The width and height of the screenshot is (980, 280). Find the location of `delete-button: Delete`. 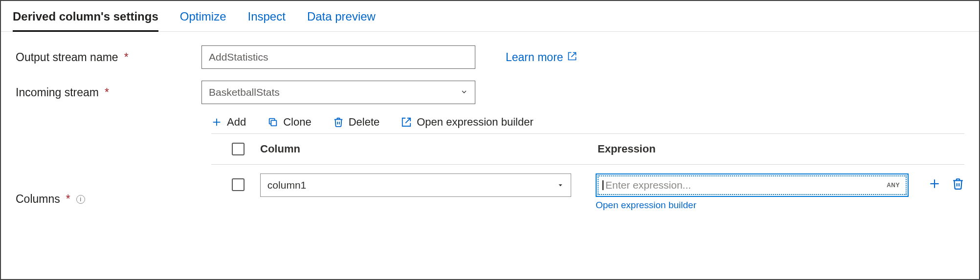

delete-button: Delete is located at coordinates (356, 122).